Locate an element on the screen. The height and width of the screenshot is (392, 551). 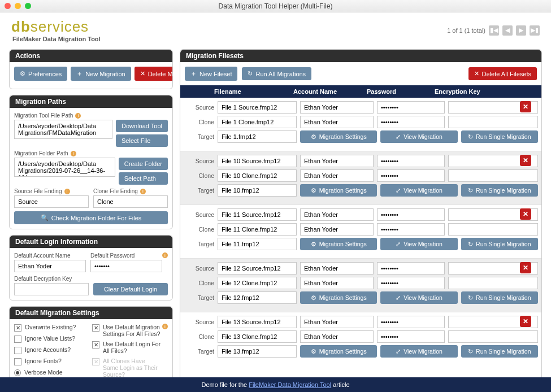
close-icon: ✕ is located at coordinates (477, 73).